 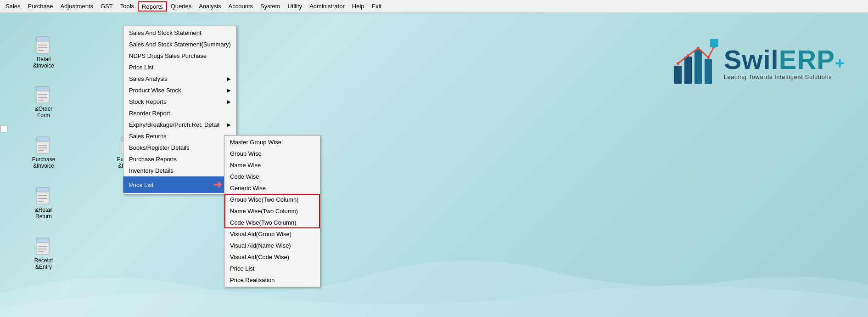 I want to click on purchase-invoice-icon, so click(x=44, y=146).